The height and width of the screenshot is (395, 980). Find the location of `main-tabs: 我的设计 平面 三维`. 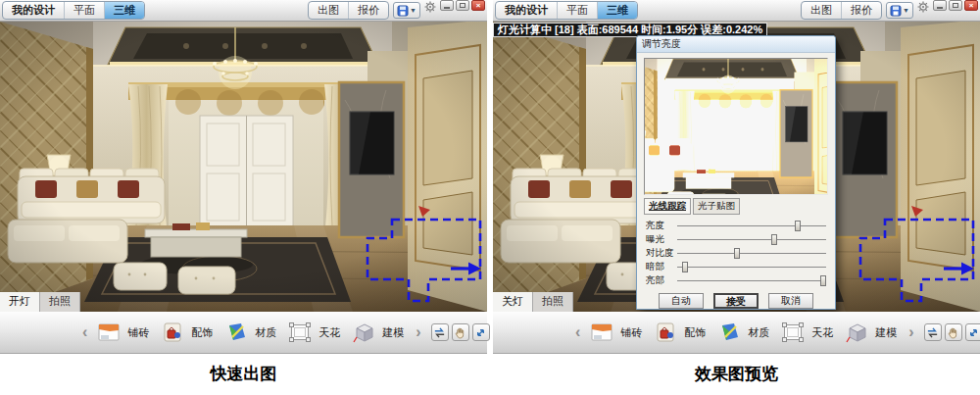

main-tabs: 我的设计 平面 三维 is located at coordinates (566, 10).